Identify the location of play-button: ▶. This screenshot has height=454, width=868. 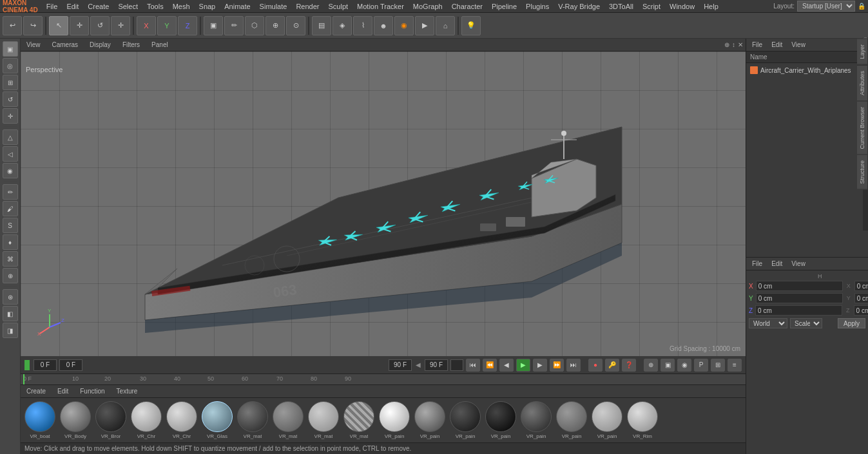
(523, 365).